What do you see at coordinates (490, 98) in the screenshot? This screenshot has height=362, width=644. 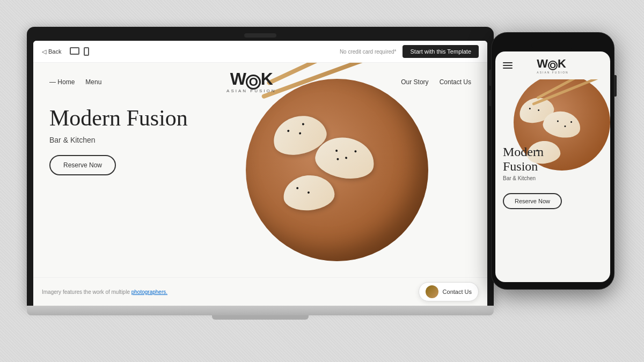 I see `volume-down-button` at bounding box center [490, 98].